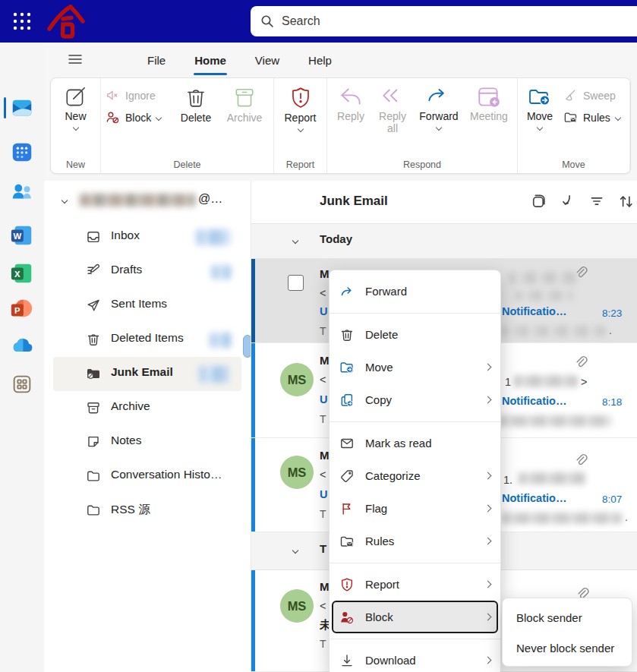 The width and height of the screenshot is (637, 672). Describe the element at coordinates (351, 102) in the screenshot. I see `reply-button: Reply` at that location.